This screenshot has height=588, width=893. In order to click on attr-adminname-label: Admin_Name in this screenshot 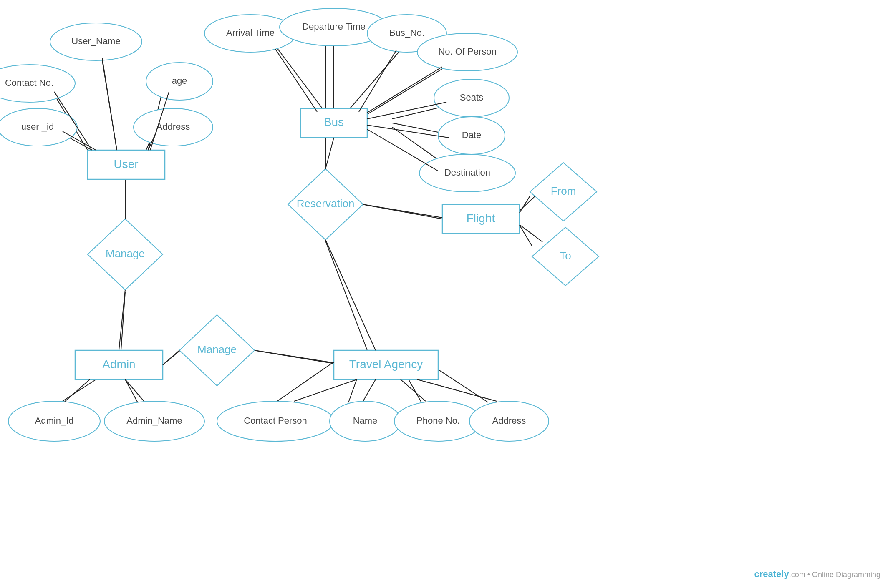, I will do `click(154, 420)`.